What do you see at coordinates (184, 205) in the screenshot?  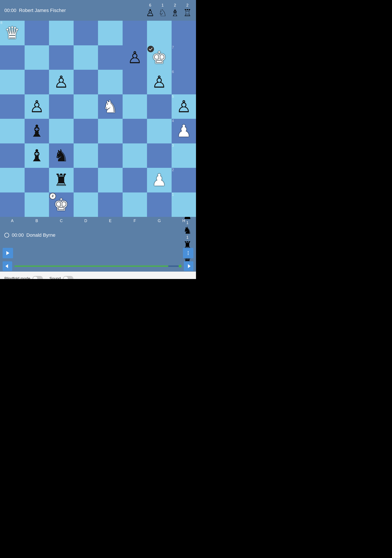 I see `cell-h1: 1` at bounding box center [184, 205].